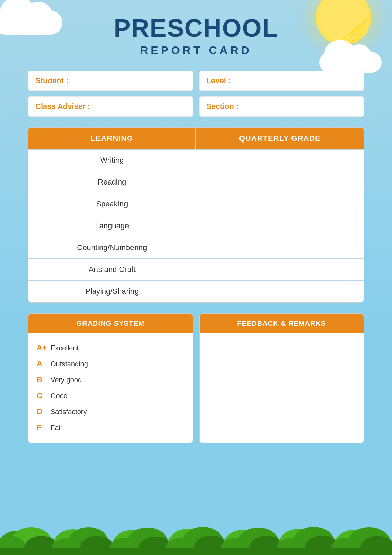 Image resolution: width=392 pixels, height=555 pixels. I want to click on grade-letter: B, so click(44, 380).